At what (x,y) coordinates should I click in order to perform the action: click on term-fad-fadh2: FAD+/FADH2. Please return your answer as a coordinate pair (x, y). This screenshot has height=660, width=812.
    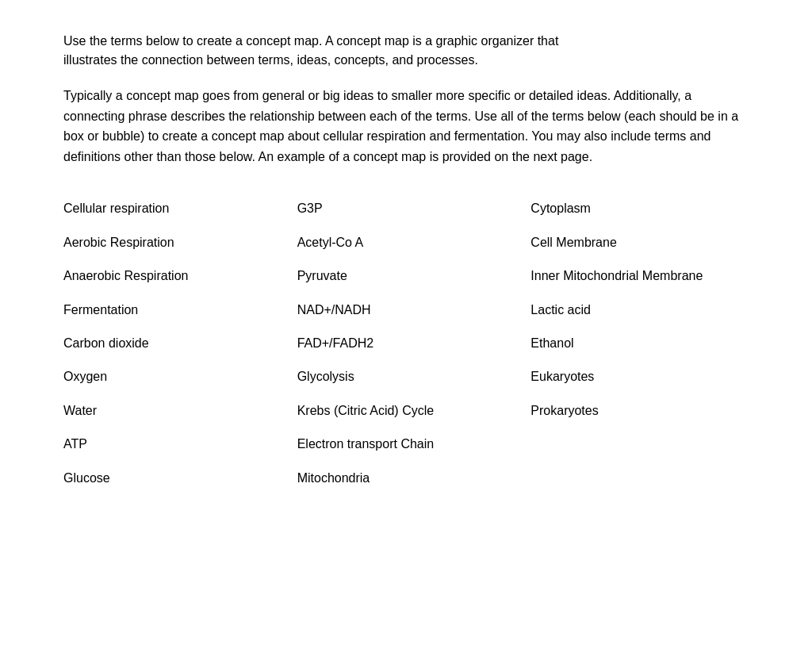
    Looking at the image, I should click on (406, 343).